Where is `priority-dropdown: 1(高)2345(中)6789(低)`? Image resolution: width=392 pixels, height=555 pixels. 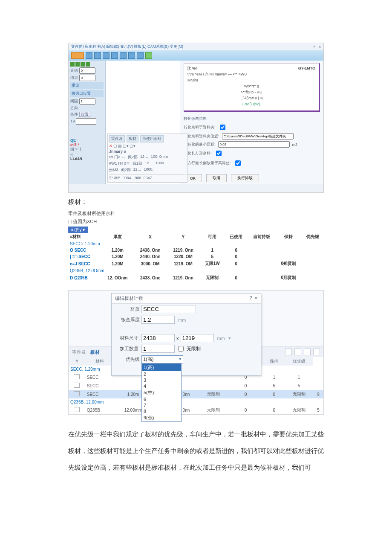 priority-dropdown: 1(高)2345(中)6789(低) is located at coordinates (161, 392).